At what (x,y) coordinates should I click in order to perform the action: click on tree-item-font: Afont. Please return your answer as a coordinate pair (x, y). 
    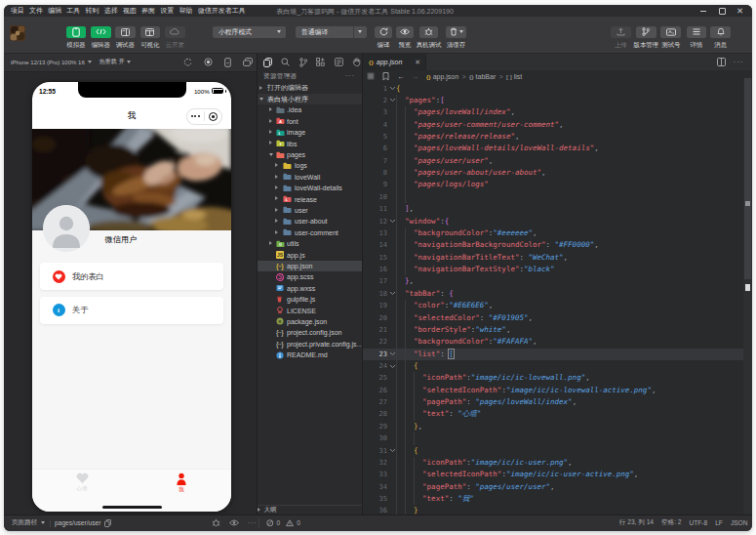
    Looking at the image, I should click on (310, 121).